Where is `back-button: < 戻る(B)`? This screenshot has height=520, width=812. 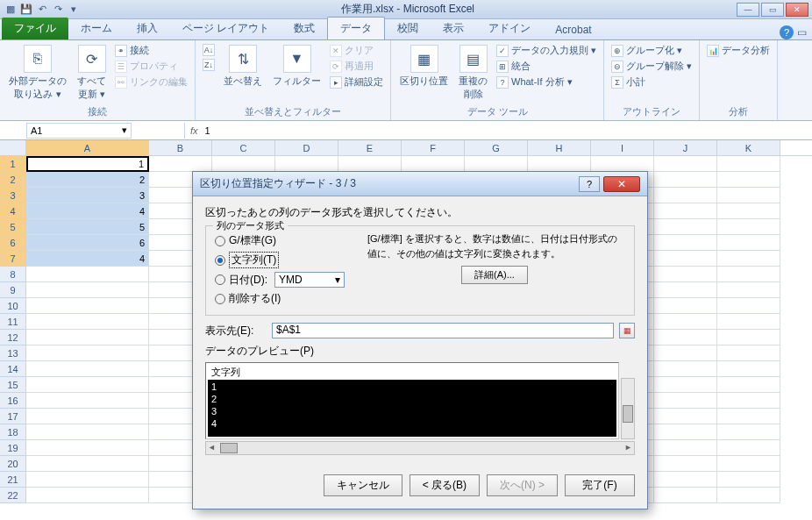
back-button: < 戻る(B) is located at coordinates (445, 486).